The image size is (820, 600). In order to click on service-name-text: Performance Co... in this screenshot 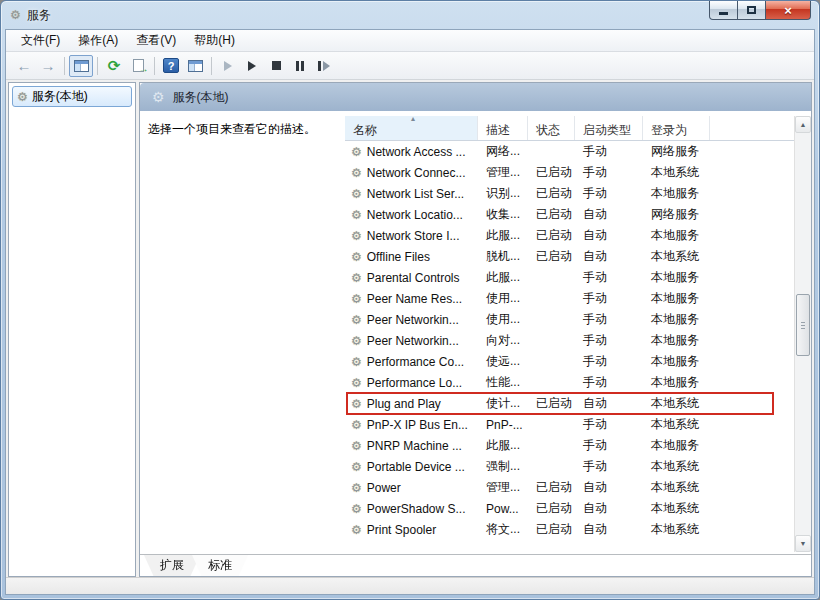, I will do `click(416, 362)`.